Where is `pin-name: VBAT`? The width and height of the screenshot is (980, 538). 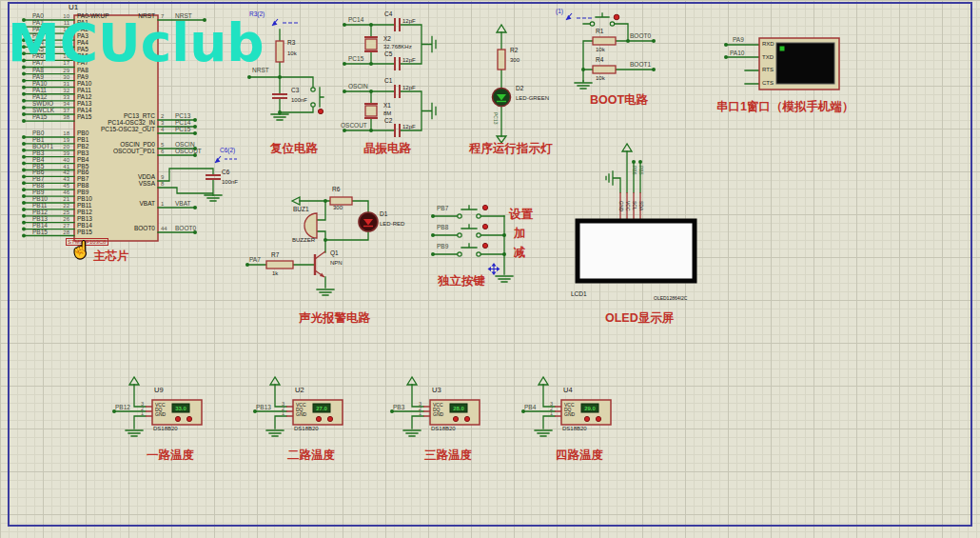 pin-name: VBAT is located at coordinates (122, 204).